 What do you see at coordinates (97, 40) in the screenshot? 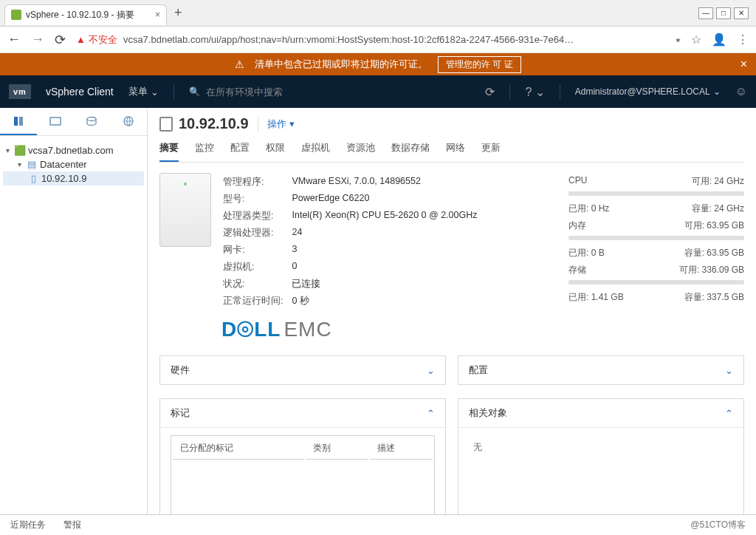
I see `insecure-badge: ▲ 不安全` at bounding box center [97, 40].